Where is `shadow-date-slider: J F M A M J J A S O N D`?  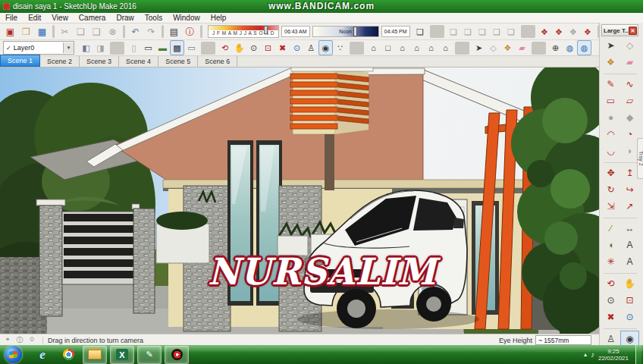 shadow-date-slider: J F M A M J J A S O N D is located at coordinates (243, 32).